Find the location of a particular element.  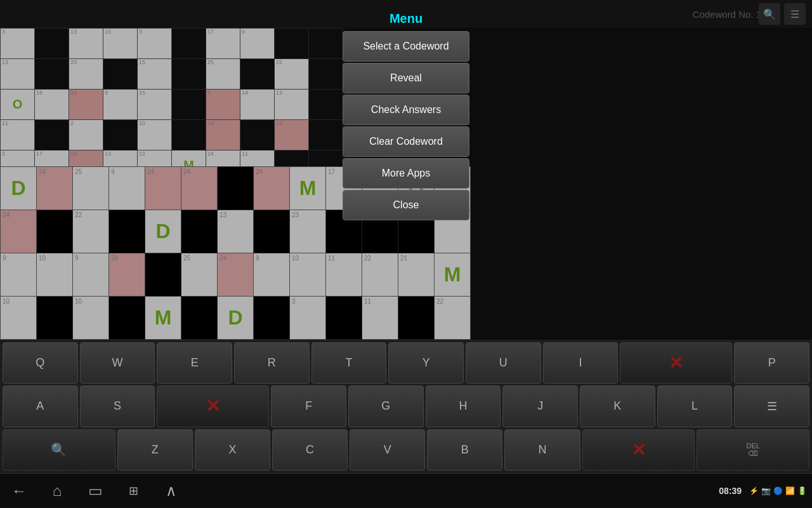

menu-container: Menu Select a Codeword Reveal Check Answ… is located at coordinates (406, 114).